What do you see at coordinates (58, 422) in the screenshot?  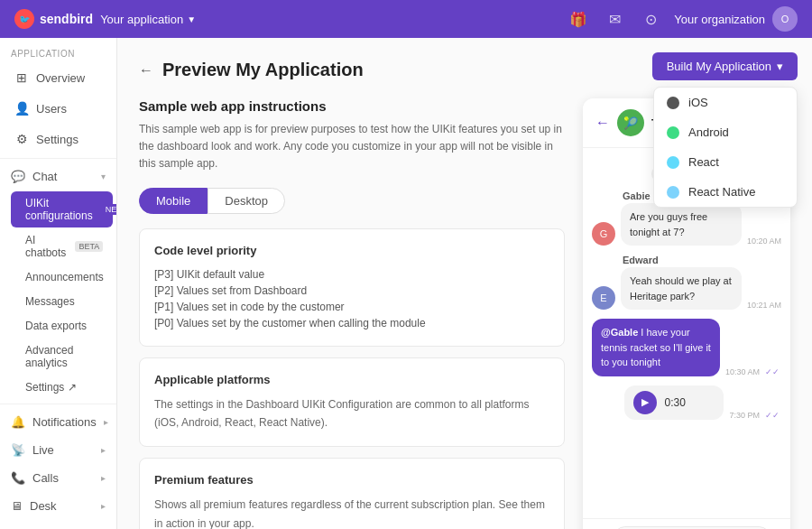 I see `notifications-header: 🔔 Notifications ▸` at bounding box center [58, 422].